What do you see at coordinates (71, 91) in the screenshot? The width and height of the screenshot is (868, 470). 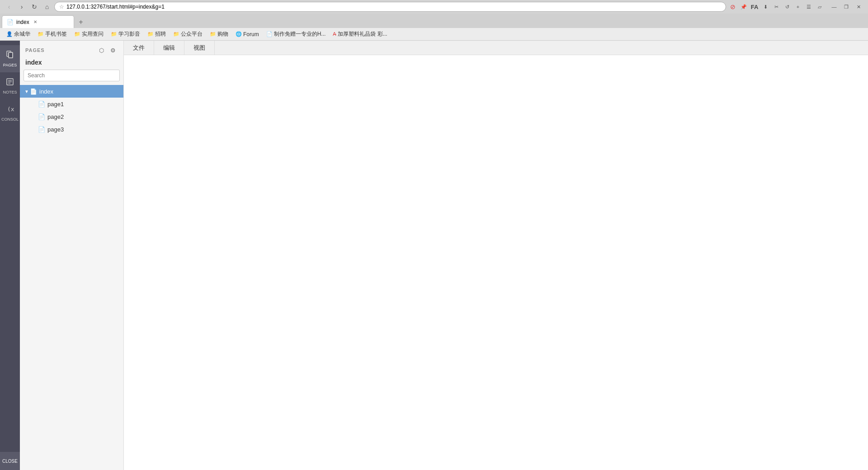 I see `tree-item-index: ▼ 📄 index` at bounding box center [71, 91].